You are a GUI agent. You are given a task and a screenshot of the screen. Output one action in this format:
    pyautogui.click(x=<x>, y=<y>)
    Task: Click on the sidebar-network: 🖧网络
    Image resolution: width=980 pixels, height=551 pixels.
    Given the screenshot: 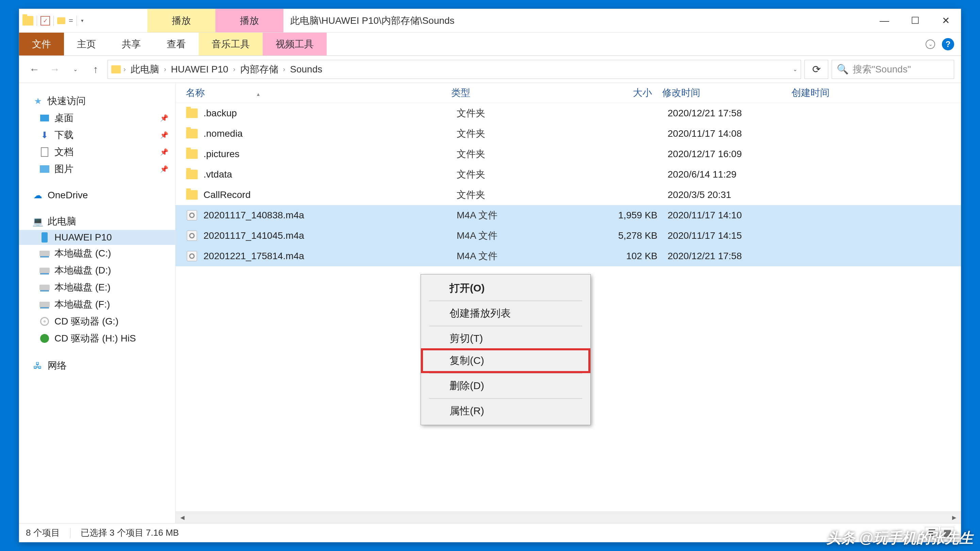 What is the action you would take?
    pyautogui.click(x=97, y=366)
    